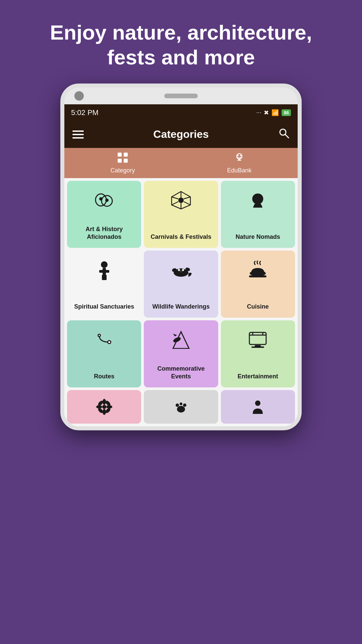  I want to click on art-history-label: Art & History Aficionados, so click(104, 233).